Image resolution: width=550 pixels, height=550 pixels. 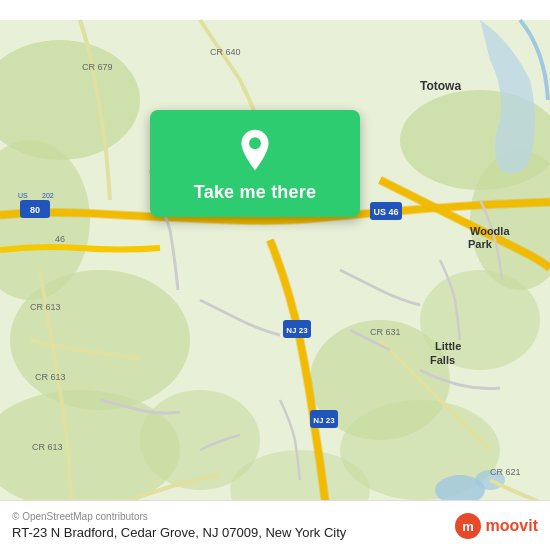 What do you see at coordinates (275, 525) in the screenshot?
I see `bottom-bar: © OpenStreetMap contributors RT-23 N Bra…` at bounding box center [275, 525].